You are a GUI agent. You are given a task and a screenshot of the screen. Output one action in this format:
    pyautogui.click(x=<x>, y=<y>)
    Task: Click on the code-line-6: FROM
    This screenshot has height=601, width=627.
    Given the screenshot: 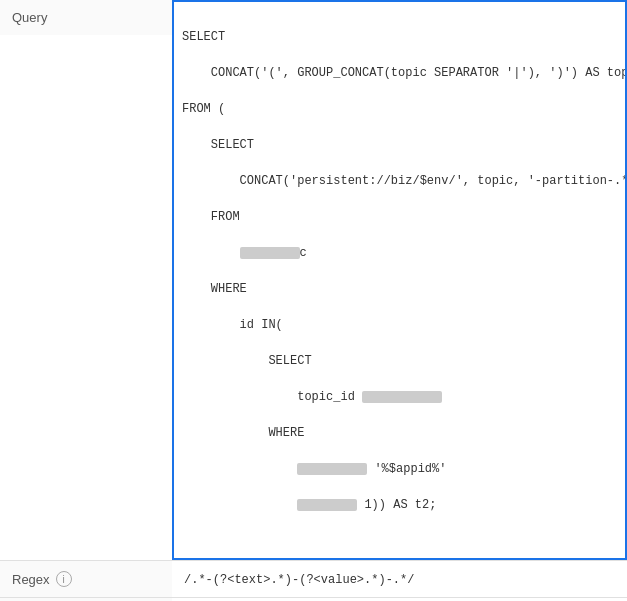 What is the action you would take?
    pyautogui.click(x=400, y=217)
    